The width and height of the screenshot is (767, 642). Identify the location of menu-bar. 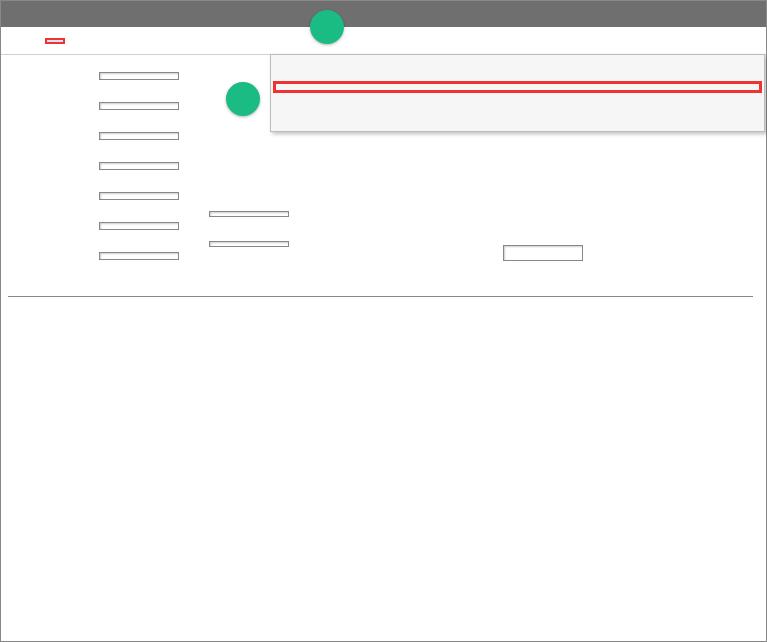
(384, 41).